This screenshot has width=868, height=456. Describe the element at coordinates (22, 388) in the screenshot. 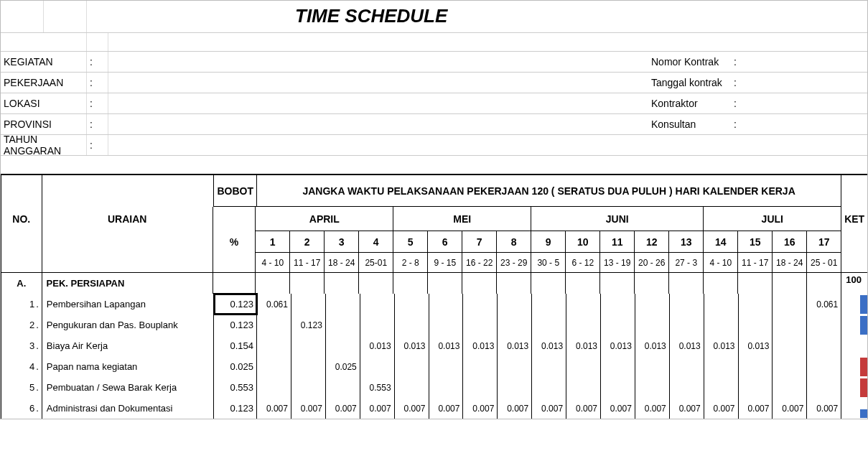

I see `row-number: 5.` at that location.